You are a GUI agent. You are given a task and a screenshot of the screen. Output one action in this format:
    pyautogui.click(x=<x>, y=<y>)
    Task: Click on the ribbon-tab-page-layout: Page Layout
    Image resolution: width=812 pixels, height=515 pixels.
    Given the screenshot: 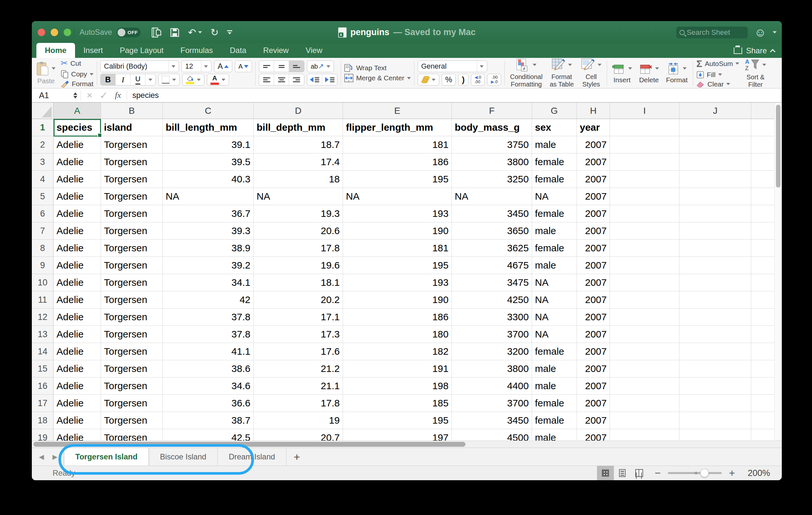 What is the action you would take?
    pyautogui.click(x=142, y=50)
    